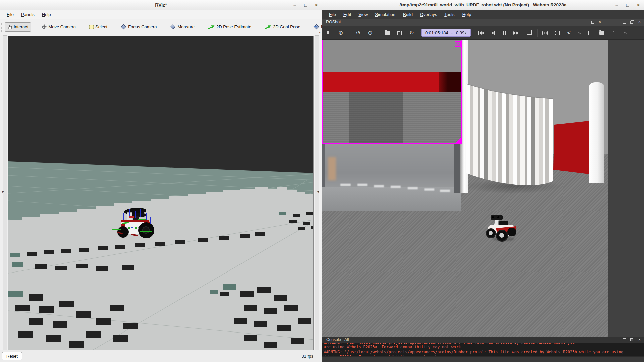  I want to click on door-frame, so click(457, 169).